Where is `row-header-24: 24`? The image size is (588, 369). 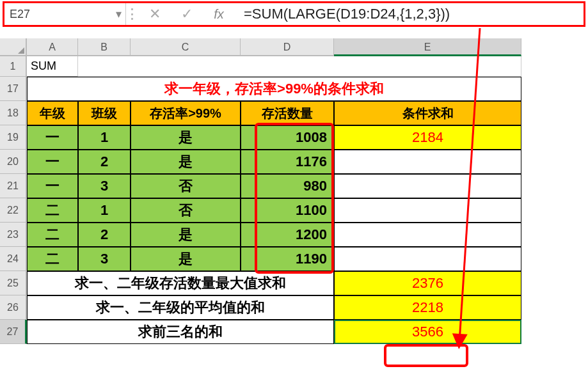
row-header-24: 24 is located at coordinates (13, 259).